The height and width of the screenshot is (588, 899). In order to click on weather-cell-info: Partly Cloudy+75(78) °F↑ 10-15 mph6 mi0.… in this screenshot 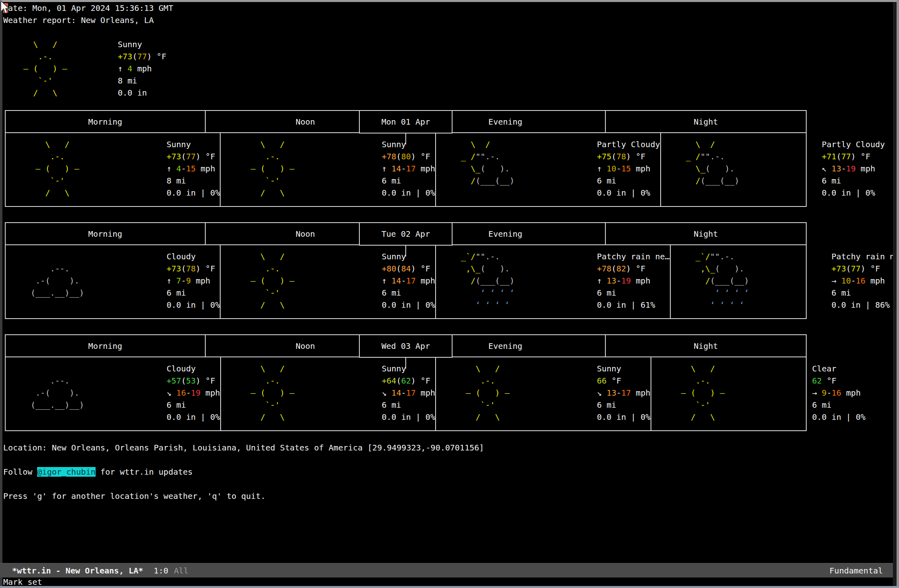, I will do `click(628, 169)`.